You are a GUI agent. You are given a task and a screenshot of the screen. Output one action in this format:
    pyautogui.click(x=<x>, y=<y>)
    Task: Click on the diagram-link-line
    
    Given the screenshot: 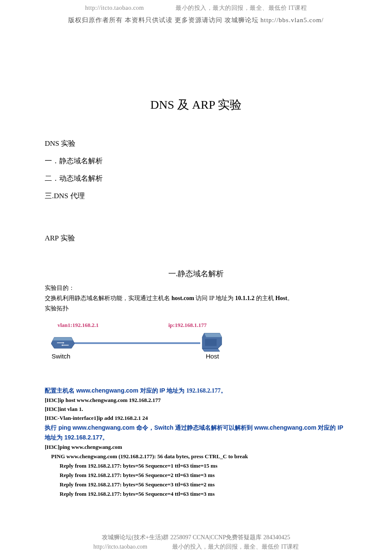 What is the action you would take?
    pyautogui.click(x=136, y=343)
    